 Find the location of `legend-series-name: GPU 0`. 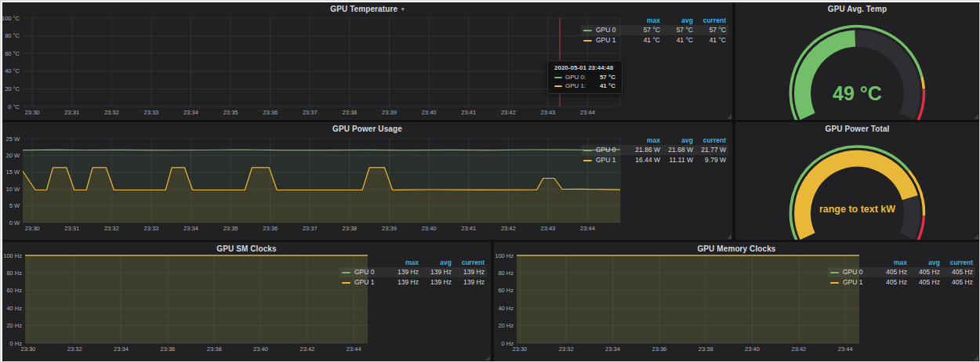

legend-series-name: GPU 0 is located at coordinates (606, 30).